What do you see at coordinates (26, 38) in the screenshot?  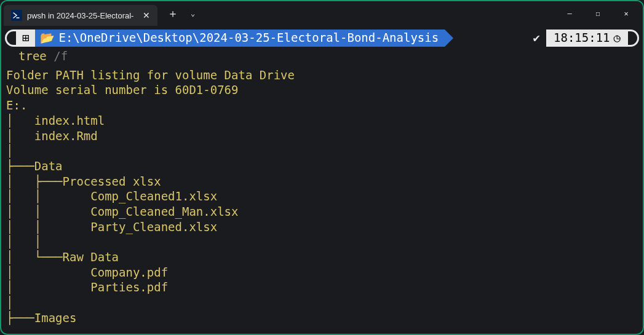 I see `os-segment: ⊞` at bounding box center [26, 38].